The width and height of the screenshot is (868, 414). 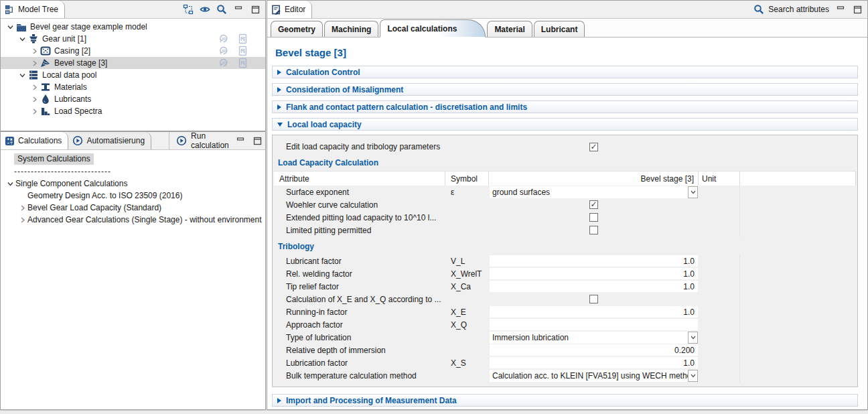 I want to click on tree-item-geometry-design: Geometry Design Acc. to ISO 23509 (2016), so click(x=133, y=196).